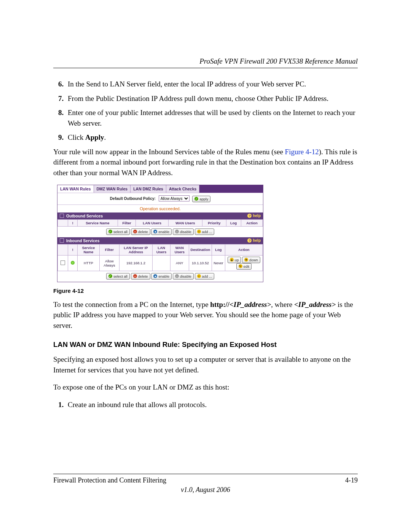  I want to click on p2-http: http://, so click(220, 305).